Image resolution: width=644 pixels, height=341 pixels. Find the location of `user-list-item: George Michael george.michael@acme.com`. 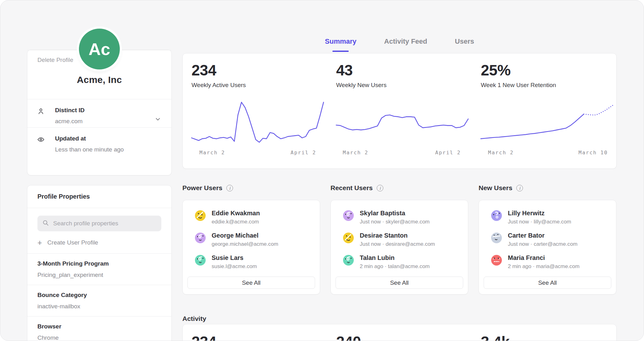

user-list-item: George Michael george.michael@acme.com is located at coordinates (251, 239).